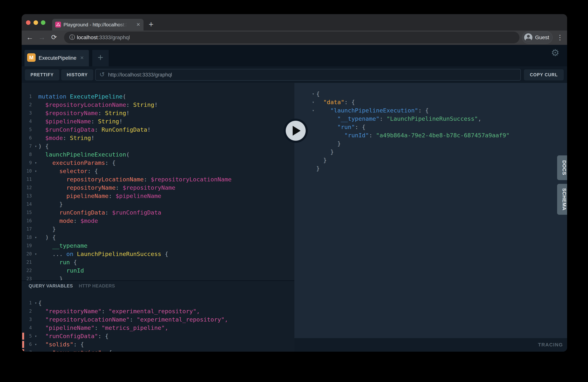  I want to click on code-line: 5▾ "runConfigData": {, so click(158, 336).